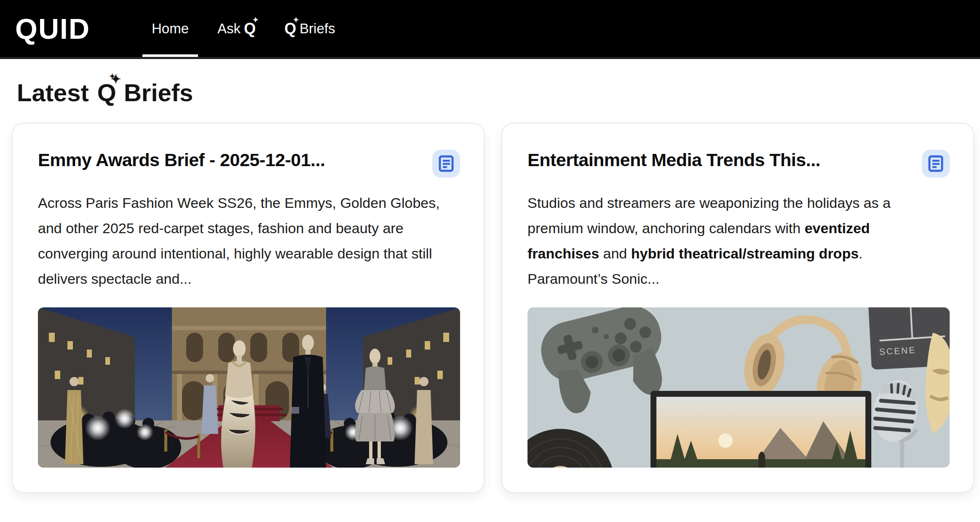  What do you see at coordinates (734, 241) in the screenshot?
I see `card-summary: Studios and streamers are weaponizing th…` at bounding box center [734, 241].